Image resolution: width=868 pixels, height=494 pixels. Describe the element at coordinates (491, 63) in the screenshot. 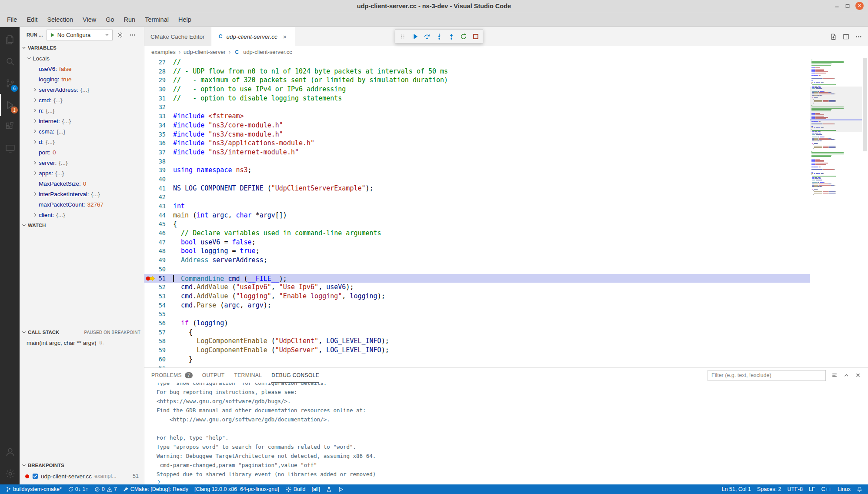

I see `code-text: //` at that location.